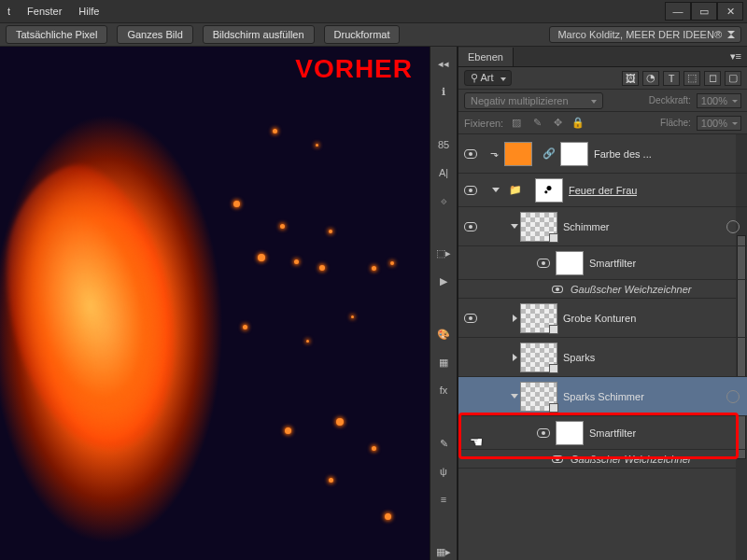  I want to click on lock-label: Fixieren:, so click(484, 123).